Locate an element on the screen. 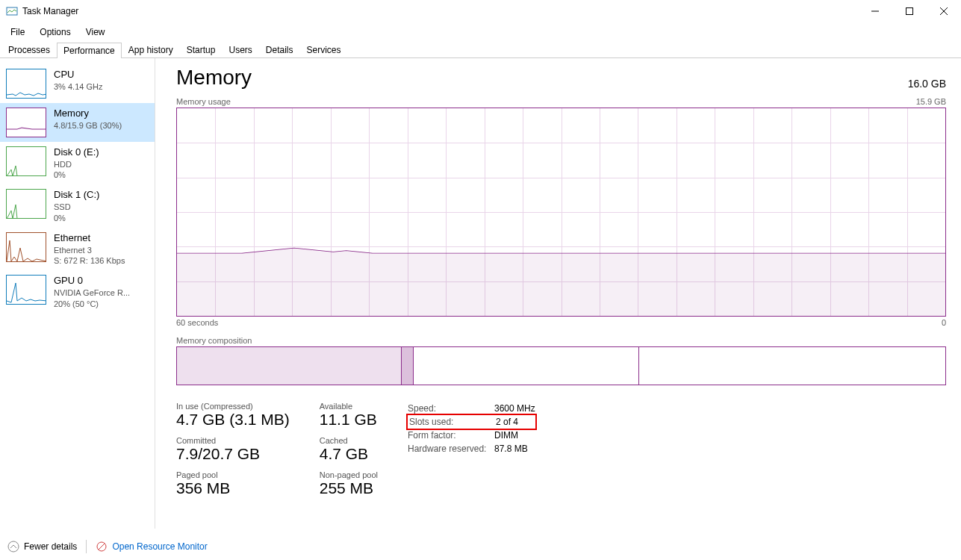  minimize-button is located at coordinates (875, 11).